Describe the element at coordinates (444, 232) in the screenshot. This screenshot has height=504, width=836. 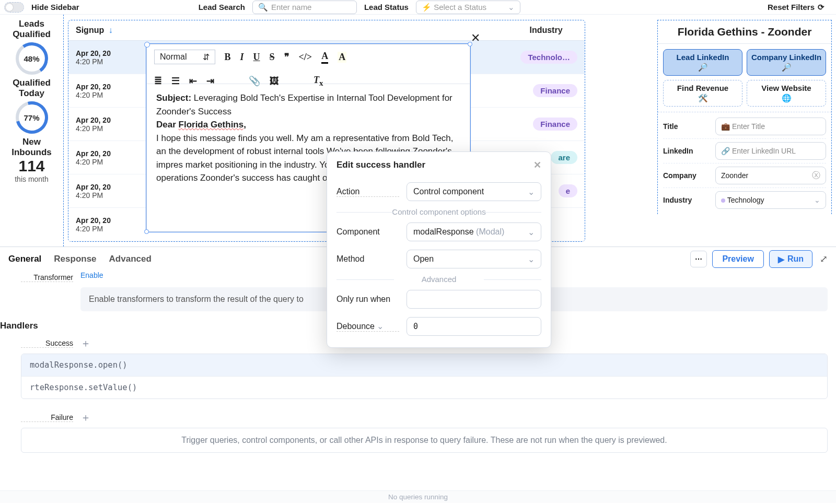
I see `component-value: modalResponse` at that location.